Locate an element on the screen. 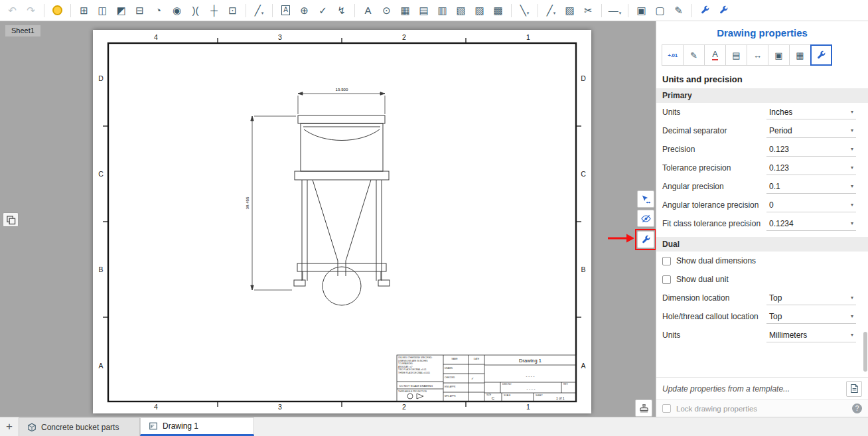 The height and width of the screenshot is (436, 868). centerline-icon: ┼ is located at coordinates (214, 11).